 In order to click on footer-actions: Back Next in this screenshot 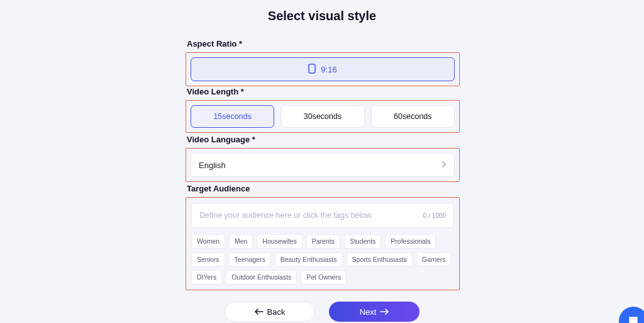, I will do `click(322, 312)`.